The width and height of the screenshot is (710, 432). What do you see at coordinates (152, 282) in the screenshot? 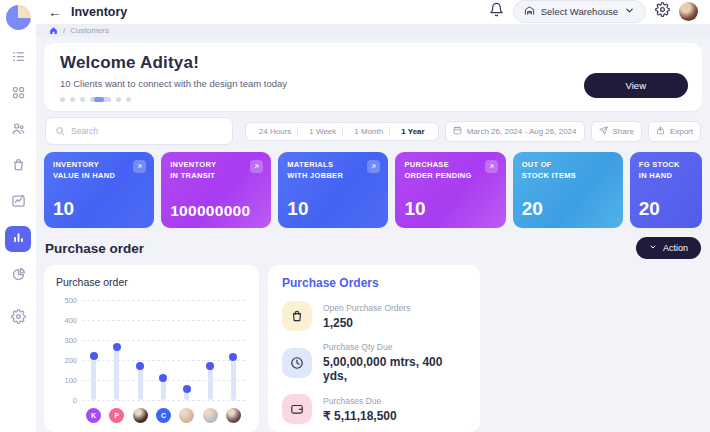
I see `chart-title: Purchase order` at bounding box center [152, 282].